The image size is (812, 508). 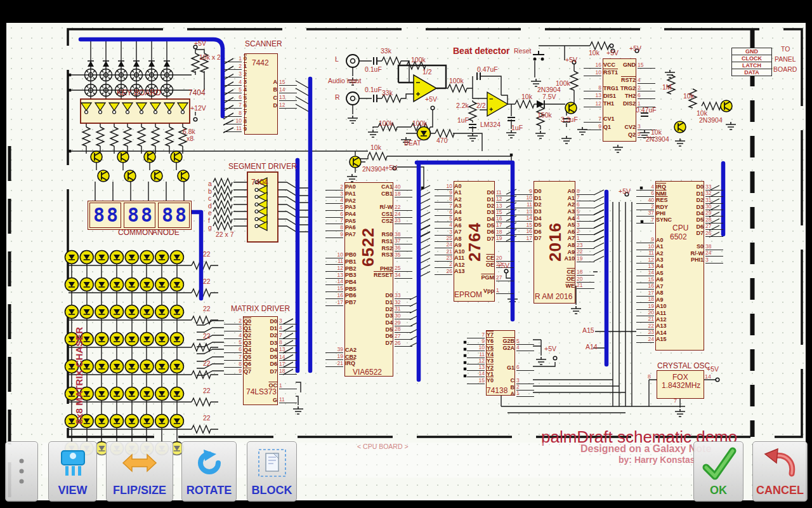 I want to click on pin-row: CV23, so click(x=632, y=127).